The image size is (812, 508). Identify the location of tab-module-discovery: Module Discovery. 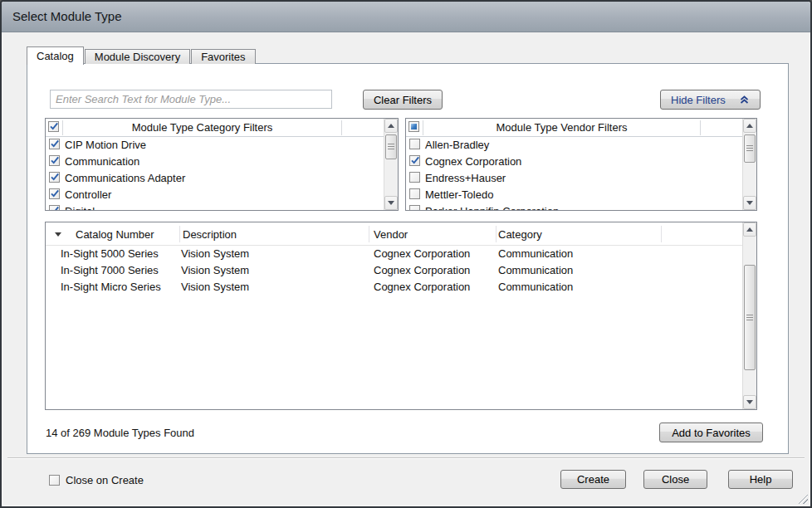
(138, 56).